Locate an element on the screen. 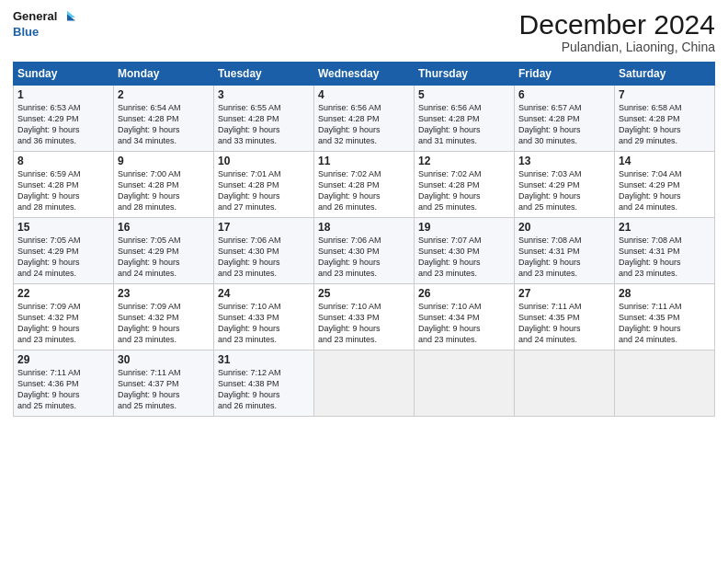 The width and height of the screenshot is (728, 563). table-row: 22Sunrise: 7:09 AMSunset: 4:32 PMDayligh… is located at coordinates (64, 317).